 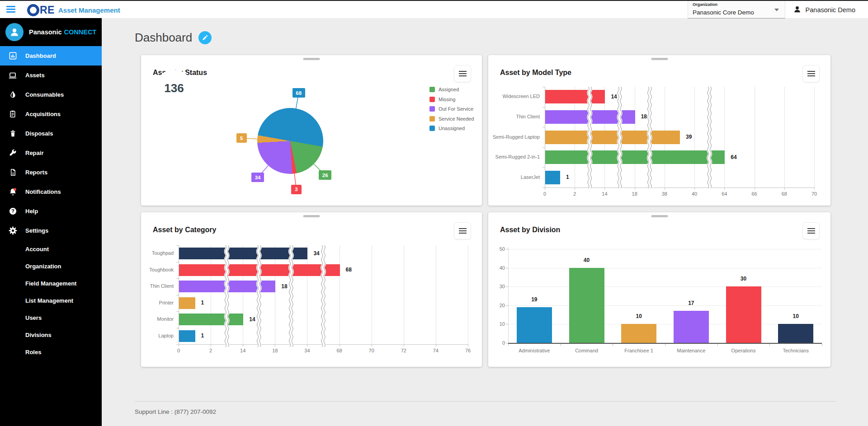 What do you see at coordinates (51, 153) in the screenshot?
I see `sidebar-item-repair: Repair` at bounding box center [51, 153].